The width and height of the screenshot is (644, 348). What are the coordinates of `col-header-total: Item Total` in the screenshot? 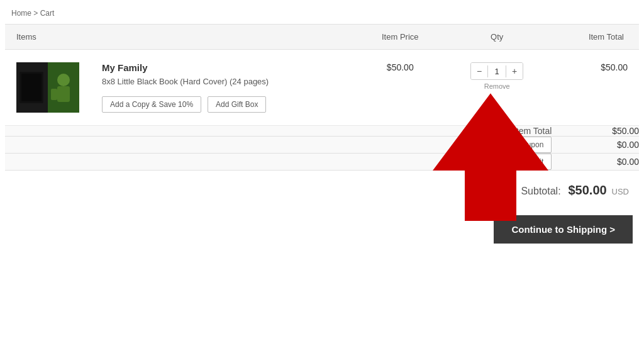 It's located at (595, 37).